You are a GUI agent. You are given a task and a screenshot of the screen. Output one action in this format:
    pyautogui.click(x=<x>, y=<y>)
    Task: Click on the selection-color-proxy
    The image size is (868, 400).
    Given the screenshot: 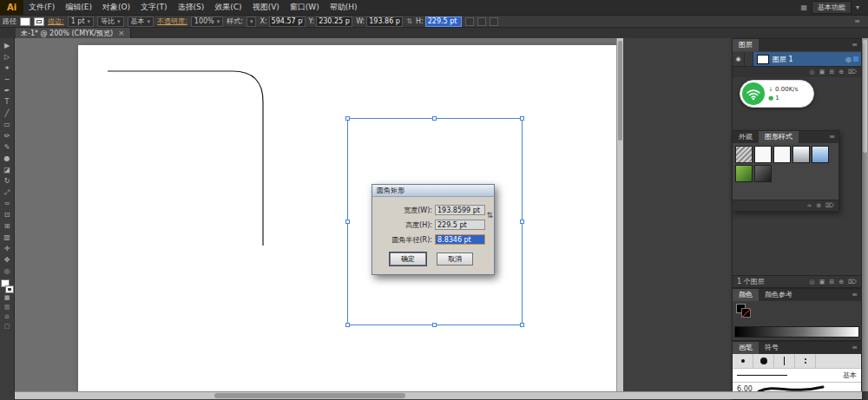 What is the action you would take?
    pyautogui.click(x=856, y=59)
    